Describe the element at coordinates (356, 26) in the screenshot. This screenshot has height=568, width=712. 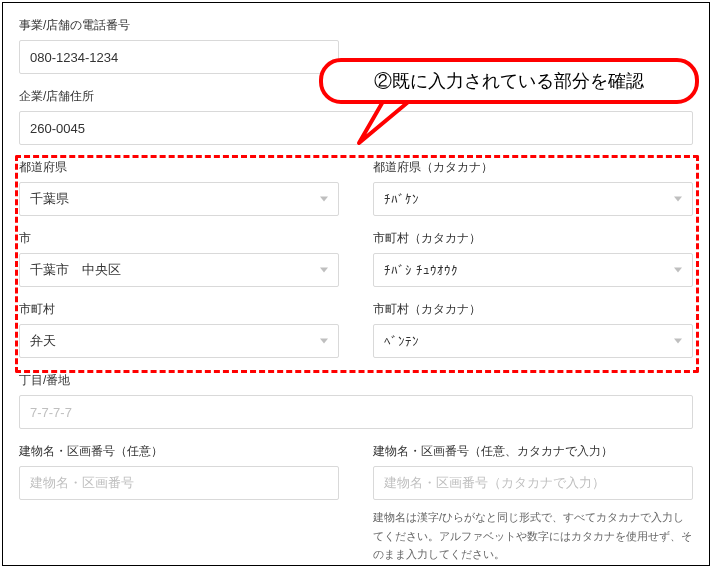
I see `phone-label: 事業/店舗の電話番号` at that location.